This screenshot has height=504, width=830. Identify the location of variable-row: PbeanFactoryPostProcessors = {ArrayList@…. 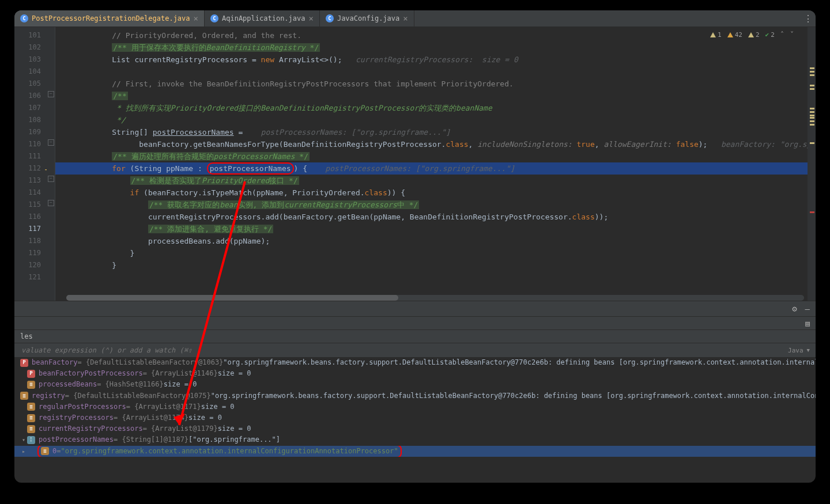
(415, 373).